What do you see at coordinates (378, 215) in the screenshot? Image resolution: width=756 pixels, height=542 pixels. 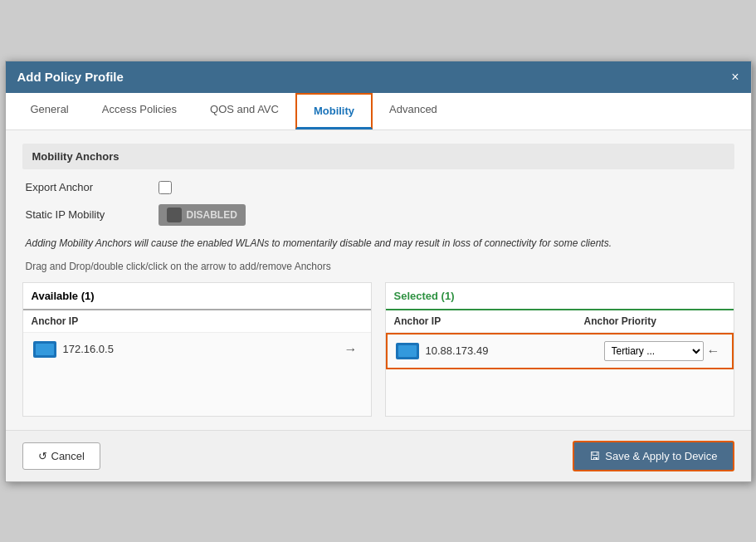 I see `static-ip-row: Static IP Mobility DISABLED` at bounding box center [378, 215].